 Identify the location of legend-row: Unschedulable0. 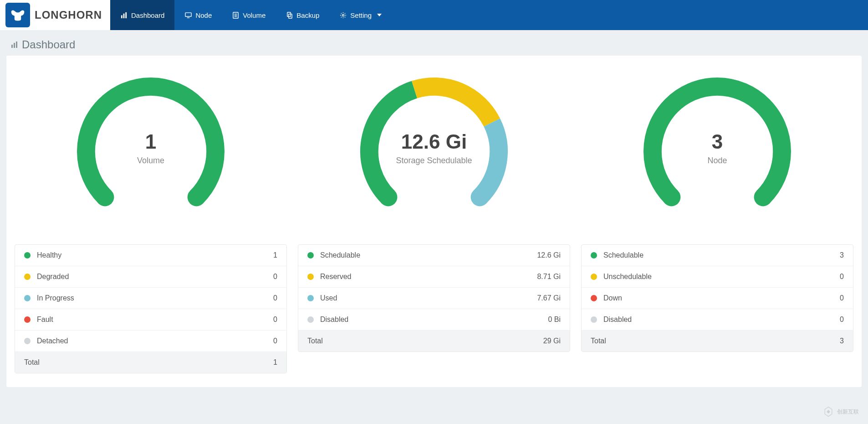
(717, 277).